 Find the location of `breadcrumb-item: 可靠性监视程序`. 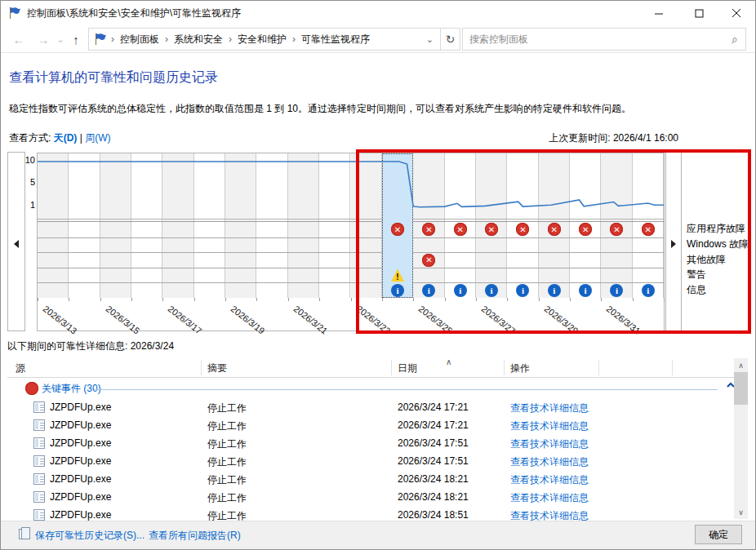

breadcrumb-item: 可靠性监视程序 is located at coordinates (336, 39).